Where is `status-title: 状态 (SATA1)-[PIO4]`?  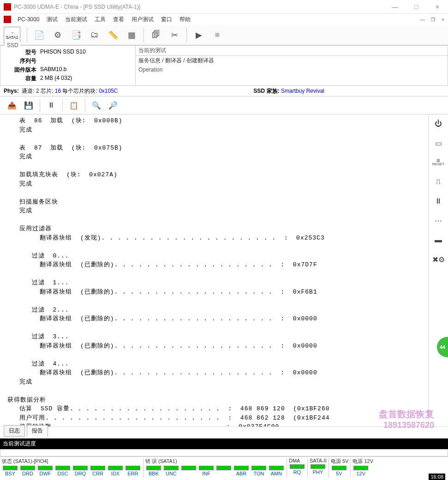
status-title: 状态 (SATA1)-[PIO4] is located at coordinates (72, 462).